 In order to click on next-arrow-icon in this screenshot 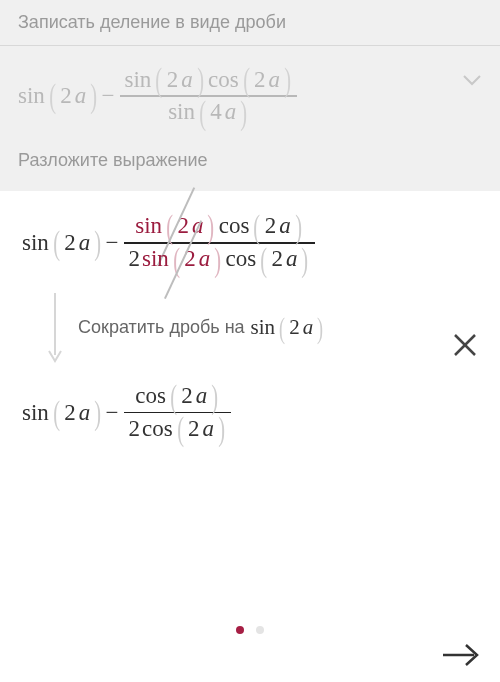, I will do `click(460, 655)`.